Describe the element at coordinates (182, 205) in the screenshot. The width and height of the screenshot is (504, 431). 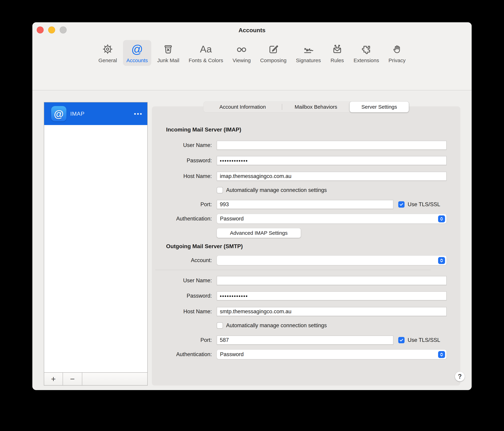
I see `incoming-port-label: Port:` at that location.